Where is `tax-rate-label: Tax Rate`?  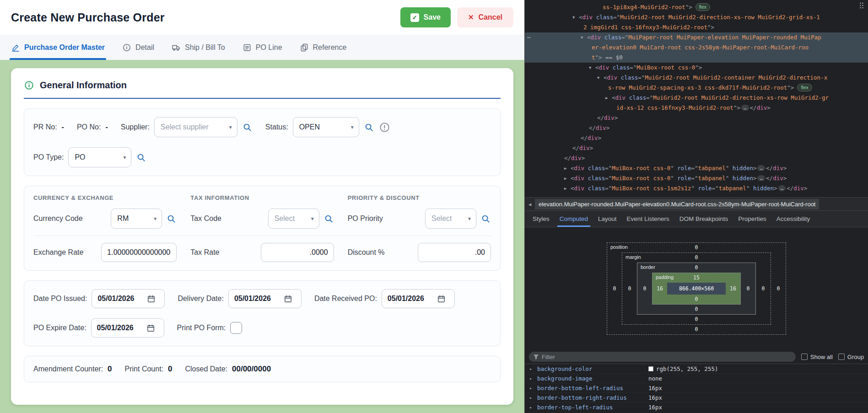 tax-rate-label: Tax Rate is located at coordinates (205, 252).